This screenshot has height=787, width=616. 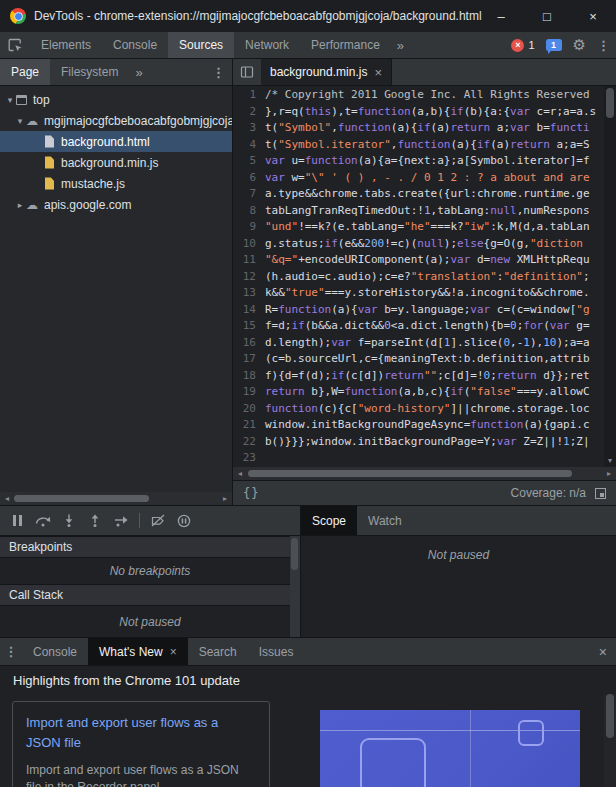 I want to click on issues-bubble-icon: 1, so click(x=554, y=45).